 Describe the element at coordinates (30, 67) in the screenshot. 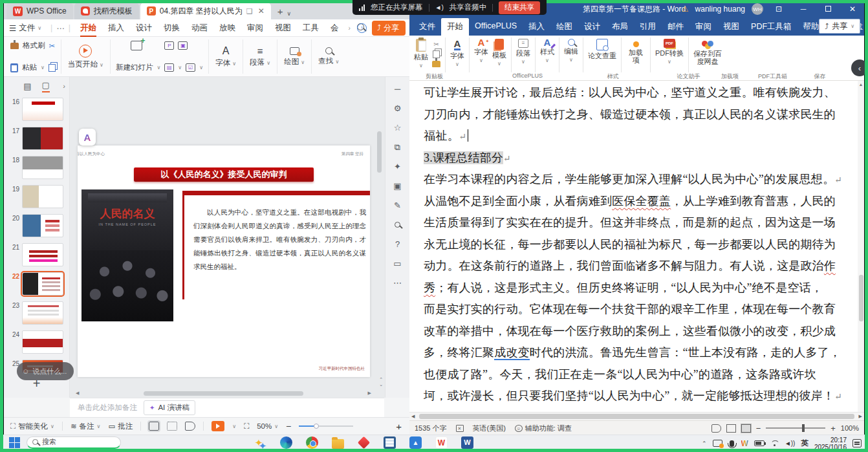

I see `paste-label: 粘贴` at that location.